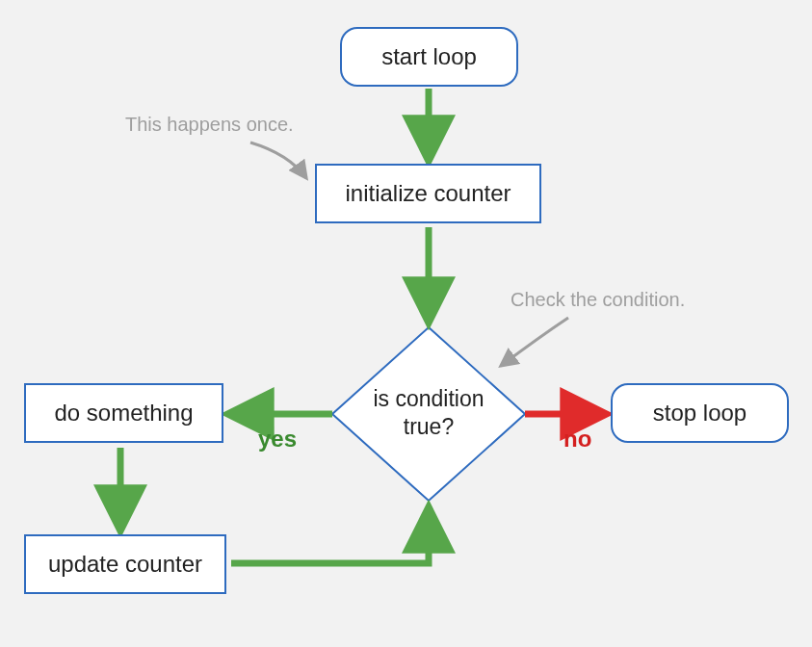 The height and width of the screenshot is (647, 812). What do you see at coordinates (428, 194) in the screenshot?
I see `node-initialize-label: initialize counter` at bounding box center [428, 194].